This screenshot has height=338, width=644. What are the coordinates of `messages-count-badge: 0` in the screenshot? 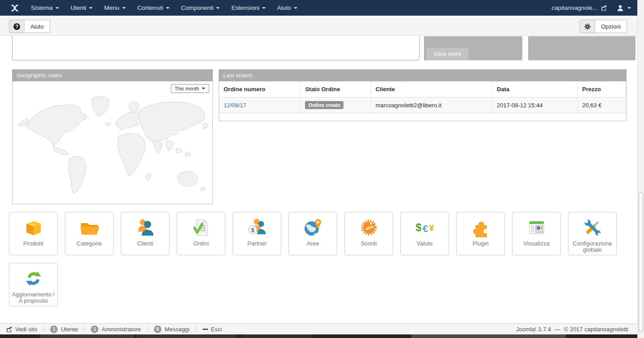 It's located at (157, 329).